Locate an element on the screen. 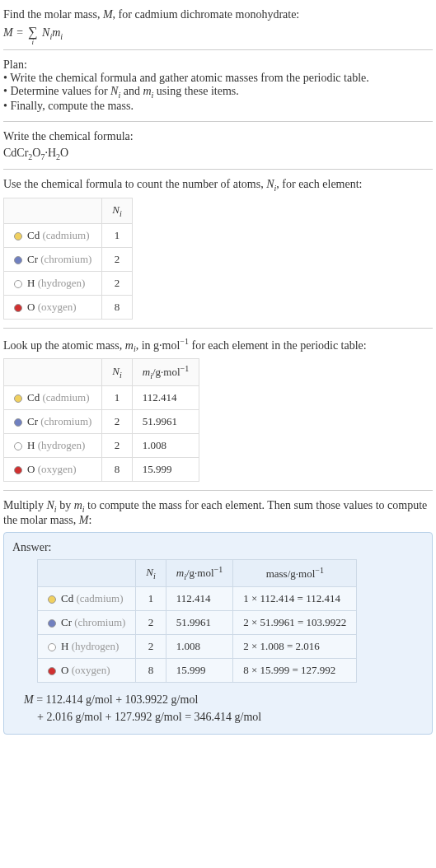  answer-table: Ni mi/g·mol−1 mass/g·mol−1 Cd (cadmium) … is located at coordinates (197, 621).